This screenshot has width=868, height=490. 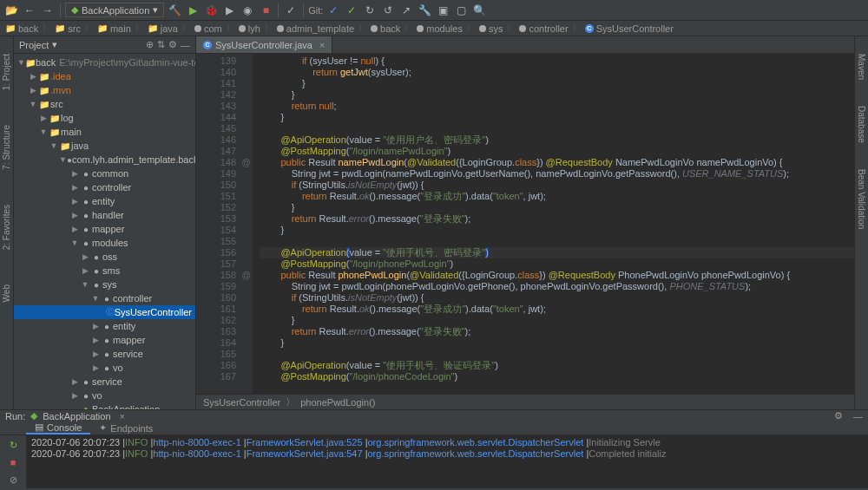 What do you see at coordinates (7, 147) in the screenshot?
I see `structure-tool: 7: Structure` at bounding box center [7, 147].